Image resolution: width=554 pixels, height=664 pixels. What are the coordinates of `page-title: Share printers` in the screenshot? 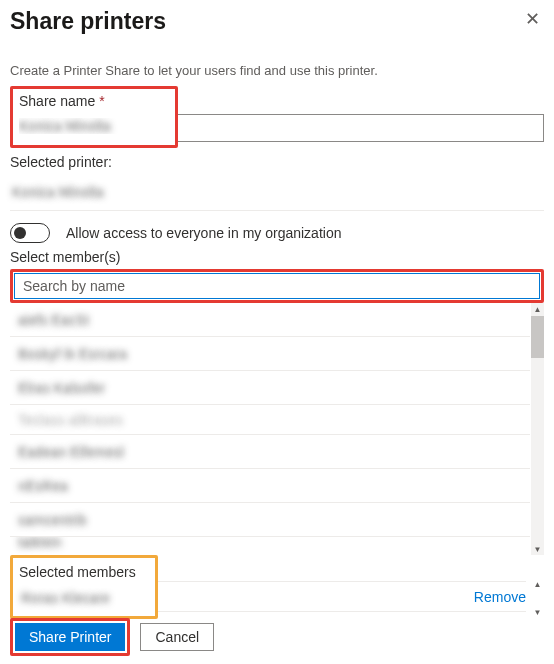 It's located at (88, 22).